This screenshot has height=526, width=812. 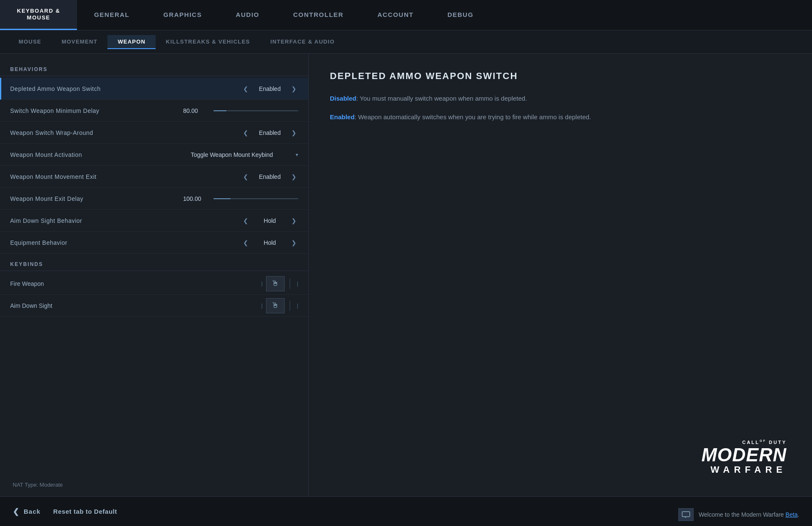 What do you see at coordinates (297, 306) in the screenshot?
I see `keybind-pipe-4: |` at bounding box center [297, 306].